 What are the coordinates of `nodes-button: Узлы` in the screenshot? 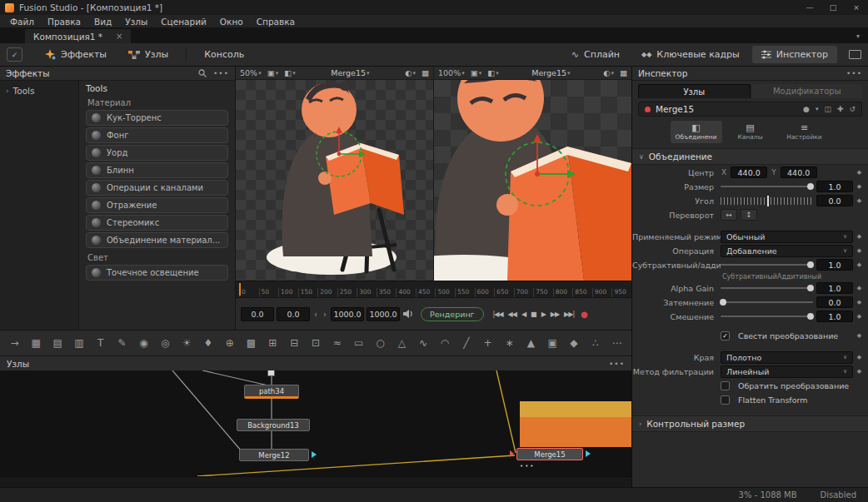 It's located at (148, 55).